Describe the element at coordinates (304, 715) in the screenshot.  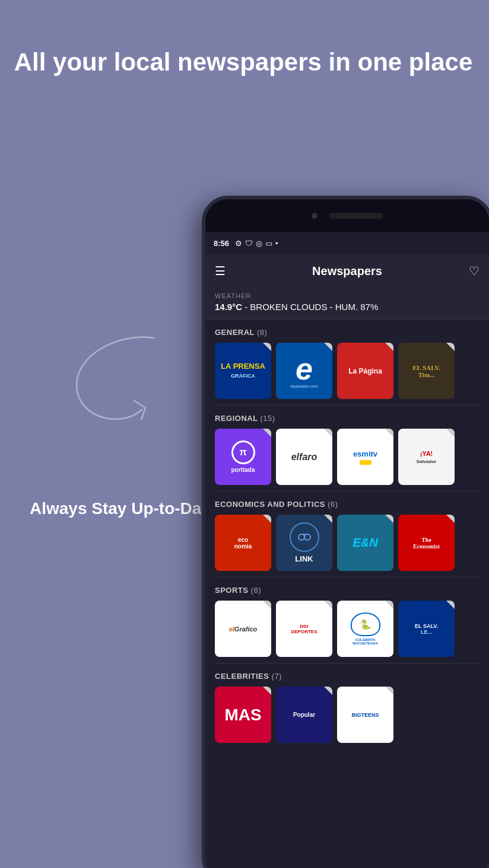
I see `newspaper-popular: Popular` at that location.